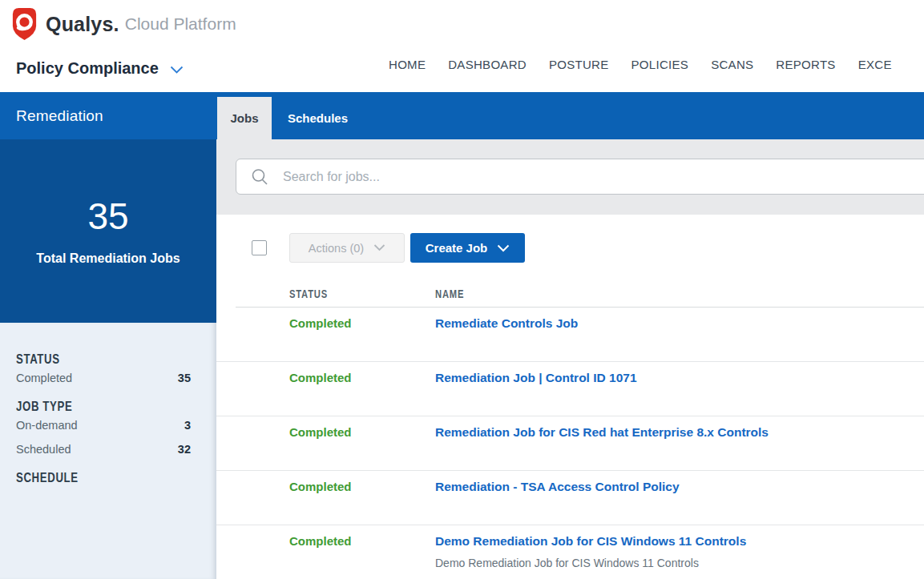 The height and width of the screenshot is (579, 924). Describe the element at coordinates (579, 64) in the screenshot. I see `nav-item-posture: POSTURE` at that location.